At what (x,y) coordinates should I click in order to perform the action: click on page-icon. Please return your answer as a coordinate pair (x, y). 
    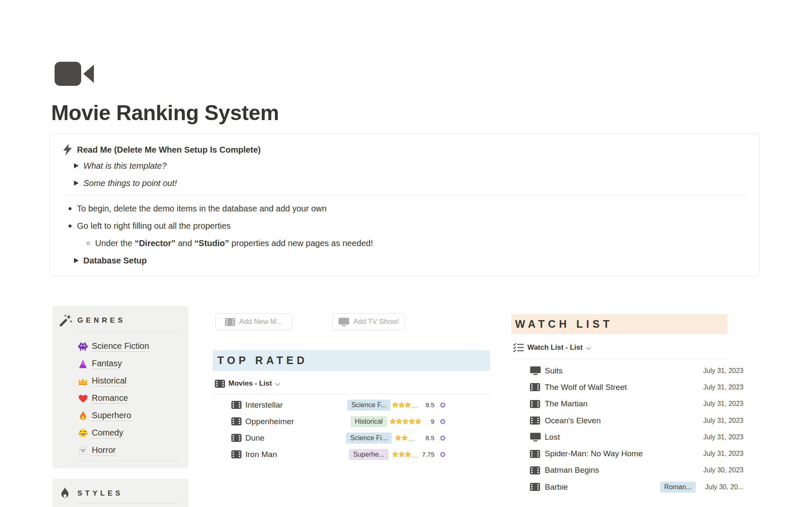
    Looking at the image, I should click on (74, 74).